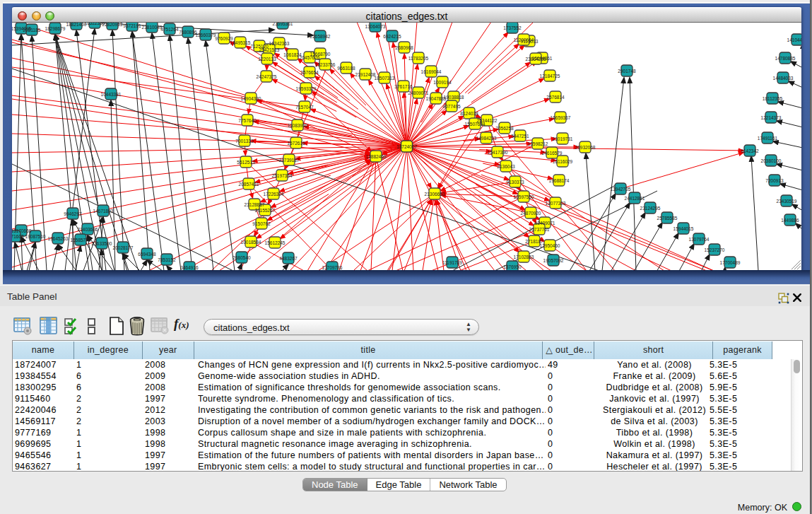 The width and height of the screenshot is (812, 514). I want to click on svg-text: 17226304, so click(274, 194).